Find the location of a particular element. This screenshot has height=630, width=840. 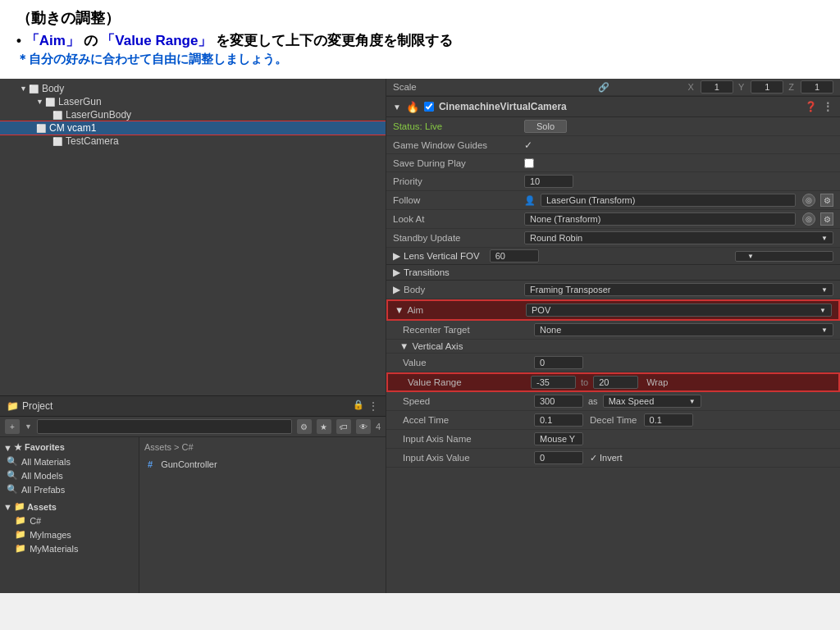

status-value-area: Solo is located at coordinates (679, 126).